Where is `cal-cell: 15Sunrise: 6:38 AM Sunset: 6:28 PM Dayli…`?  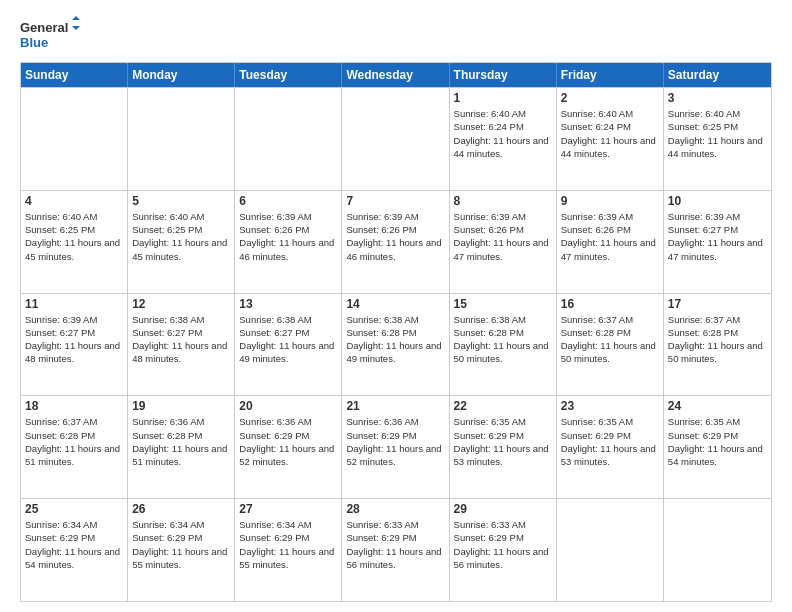
cal-cell: 15Sunrise: 6:38 AM Sunset: 6:28 PM Dayli… is located at coordinates (504, 345).